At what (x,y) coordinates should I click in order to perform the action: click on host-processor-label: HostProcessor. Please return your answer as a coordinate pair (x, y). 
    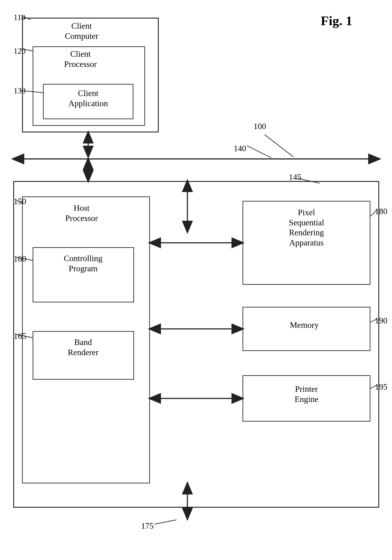
    Looking at the image, I should click on (82, 213).